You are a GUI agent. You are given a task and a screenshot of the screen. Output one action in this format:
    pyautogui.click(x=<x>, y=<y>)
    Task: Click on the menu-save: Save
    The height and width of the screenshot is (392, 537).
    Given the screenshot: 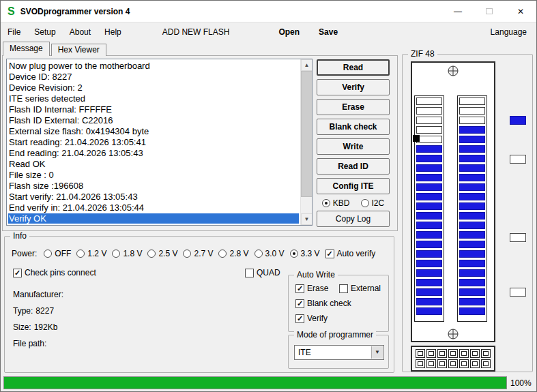 What is the action you would take?
    pyautogui.click(x=328, y=33)
    